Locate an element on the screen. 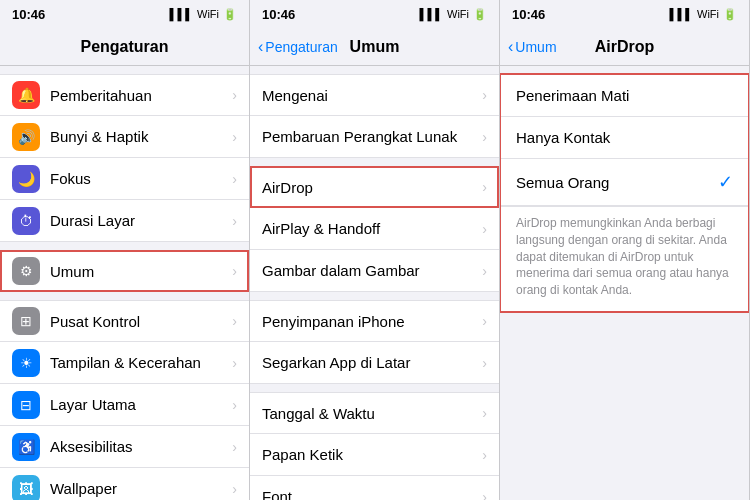 This screenshot has width=750, height=500. settings-row-layar: ⊟ Layar Utama › is located at coordinates (124, 405).